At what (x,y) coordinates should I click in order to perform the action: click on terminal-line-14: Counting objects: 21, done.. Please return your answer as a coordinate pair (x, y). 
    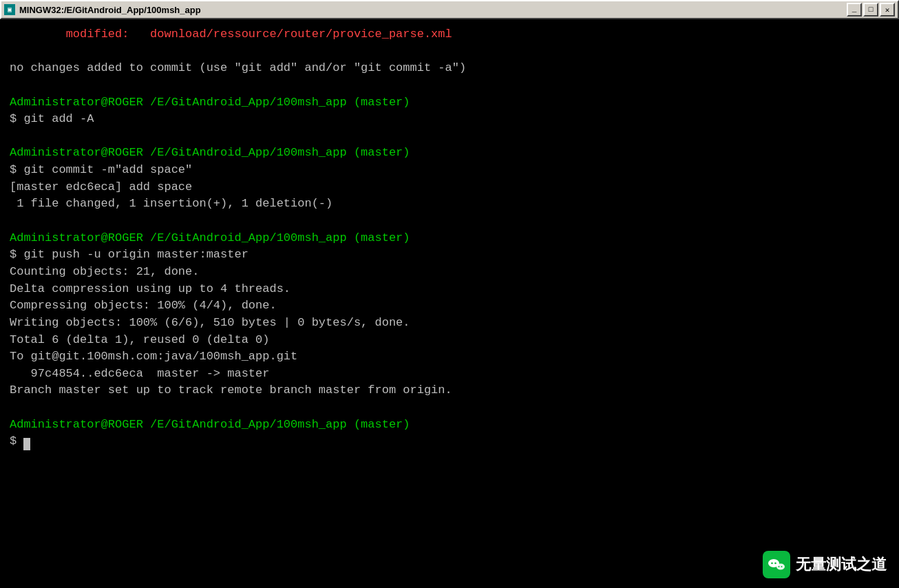
    Looking at the image, I should click on (450, 273).